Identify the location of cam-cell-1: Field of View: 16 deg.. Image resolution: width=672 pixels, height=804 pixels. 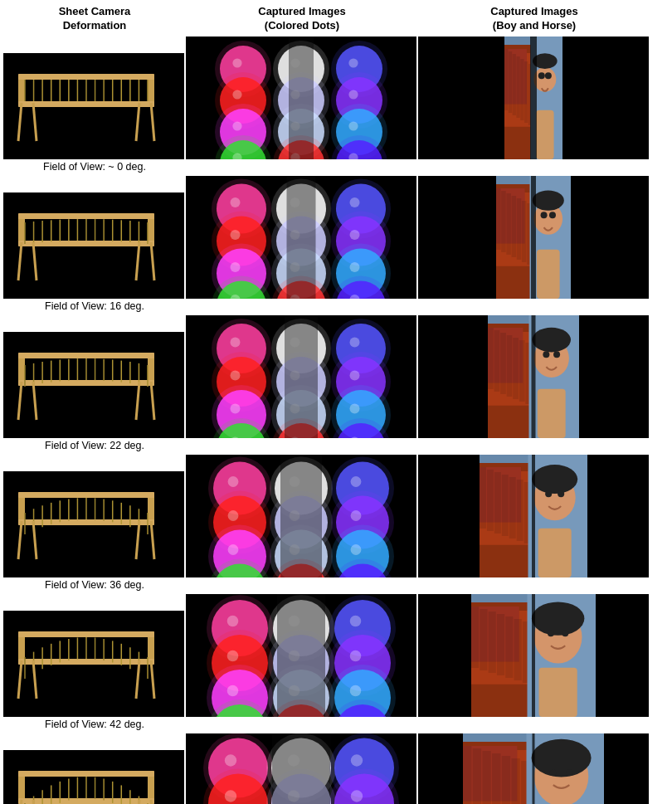
(95, 253).